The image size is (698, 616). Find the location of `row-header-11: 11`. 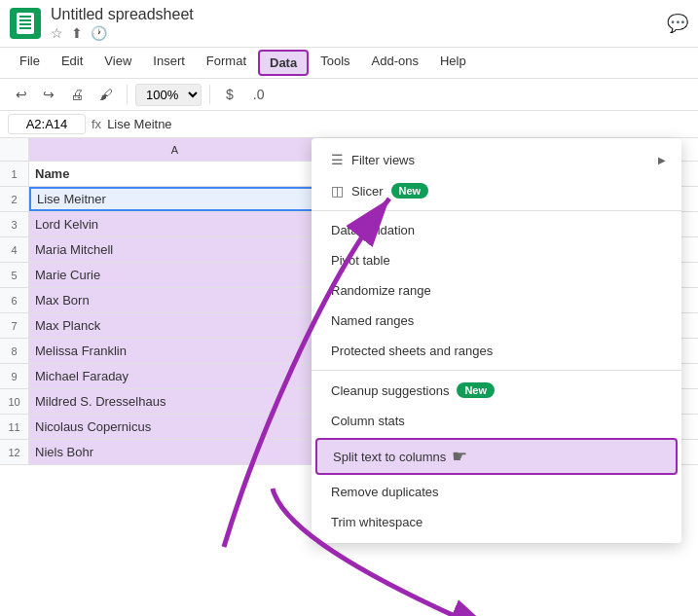

row-header-11: 11 is located at coordinates (14, 427).